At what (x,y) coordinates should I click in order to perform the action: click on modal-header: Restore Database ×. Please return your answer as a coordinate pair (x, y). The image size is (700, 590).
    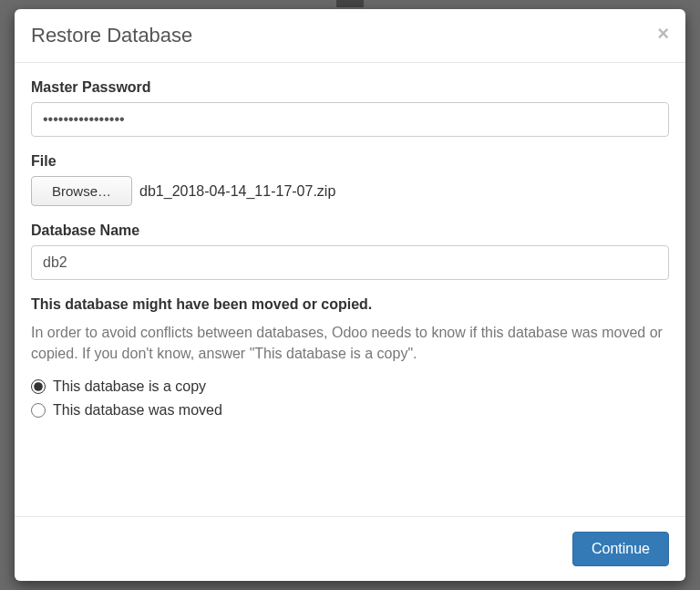
    Looking at the image, I should click on (350, 36).